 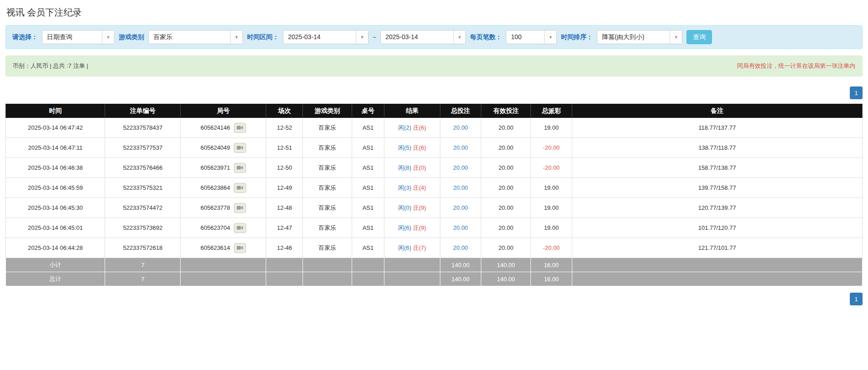 I want to click on sort-order-select: 降冪(由大到小) ▼, so click(x=640, y=37).